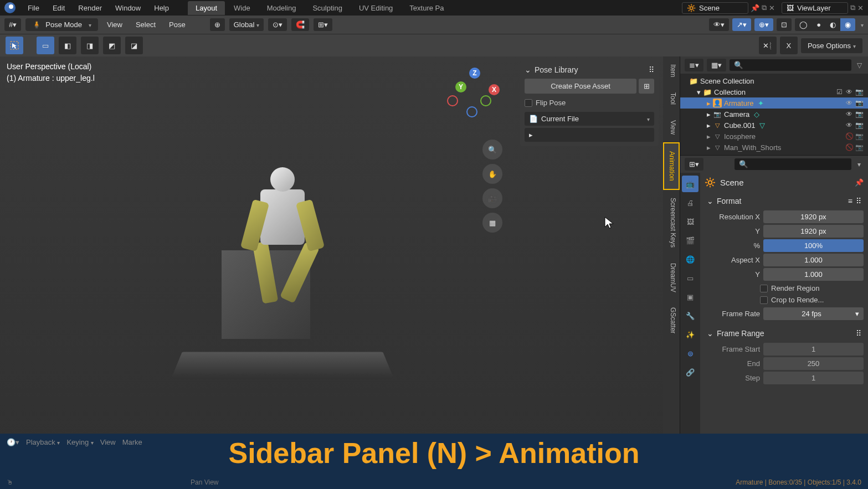 This screenshot has width=868, height=489. I want to click on create-pose-extra-icon: ⊞, so click(646, 86).